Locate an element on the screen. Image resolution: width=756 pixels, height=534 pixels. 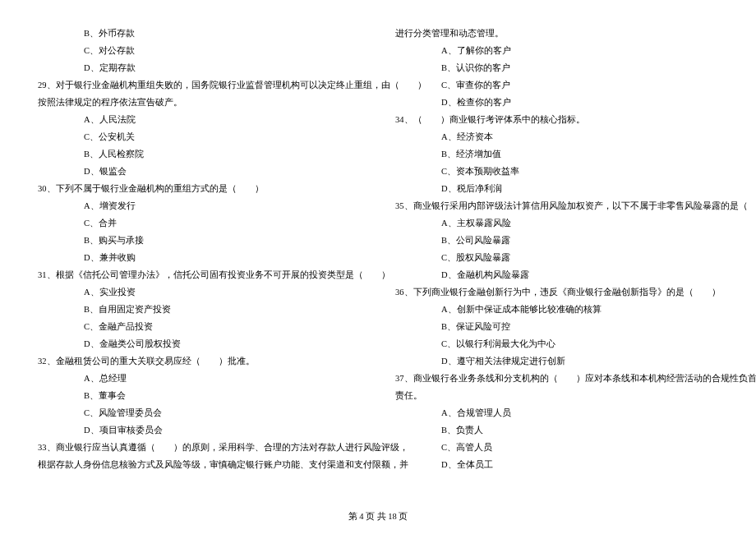
option: D、银监会 is located at coordinates (199, 171).